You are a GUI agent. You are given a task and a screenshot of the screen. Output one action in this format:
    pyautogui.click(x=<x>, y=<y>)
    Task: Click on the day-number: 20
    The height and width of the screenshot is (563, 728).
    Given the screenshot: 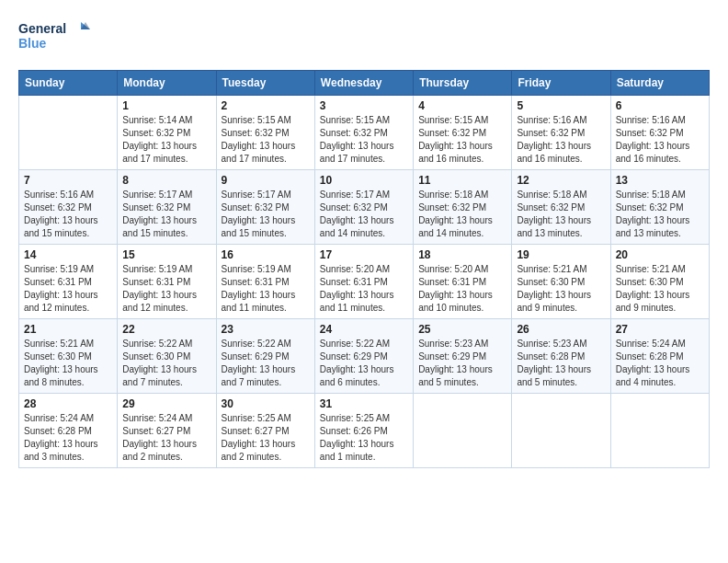 What is the action you would take?
    pyautogui.click(x=660, y=255)
    